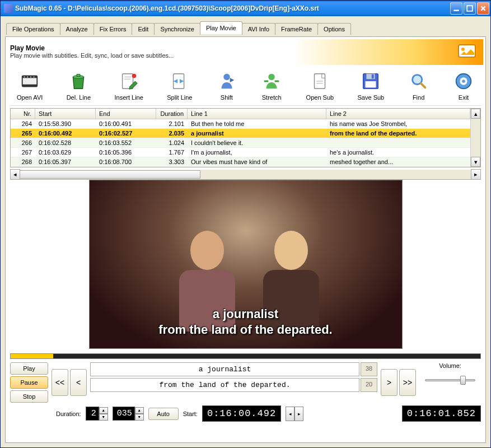  I want to click on exit-button: Exit, so click(464, 86).